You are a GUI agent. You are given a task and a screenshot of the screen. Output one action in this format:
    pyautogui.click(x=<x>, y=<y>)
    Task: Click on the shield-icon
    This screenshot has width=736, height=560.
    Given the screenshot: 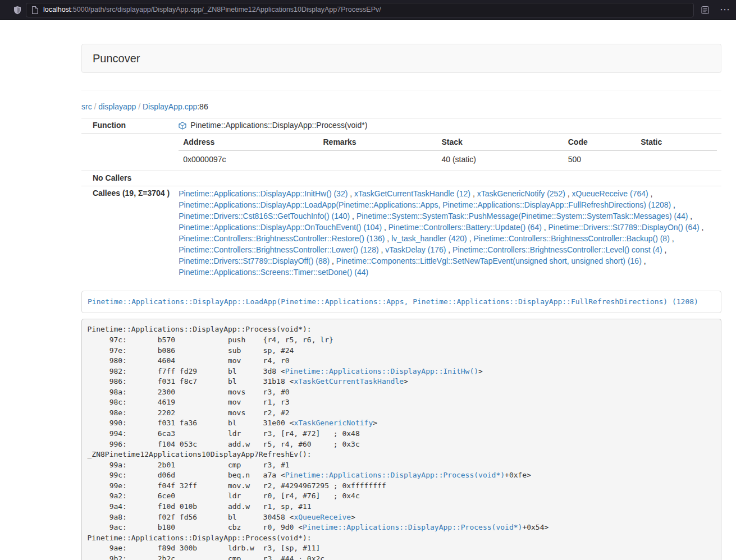 What is the action you would take?
    pyautogui.click(x=17, y=10)
    